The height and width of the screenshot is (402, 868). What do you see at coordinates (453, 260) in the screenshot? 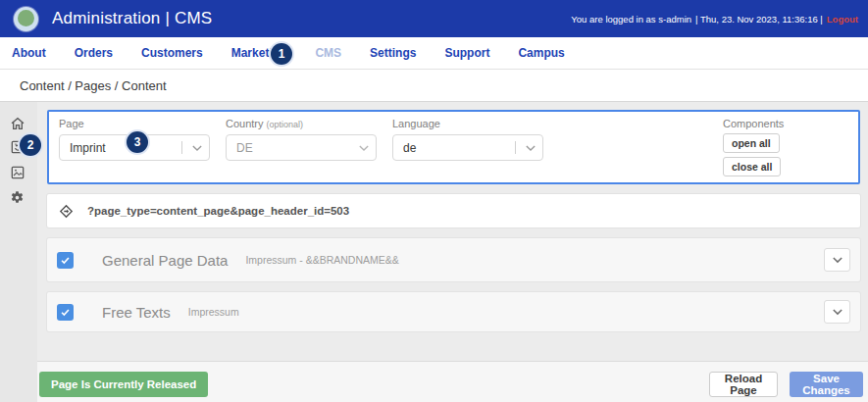
I see `section-general-page-data: General Page Data Impressum - &&BRANDNAM…` at bounding box center [453, 260].